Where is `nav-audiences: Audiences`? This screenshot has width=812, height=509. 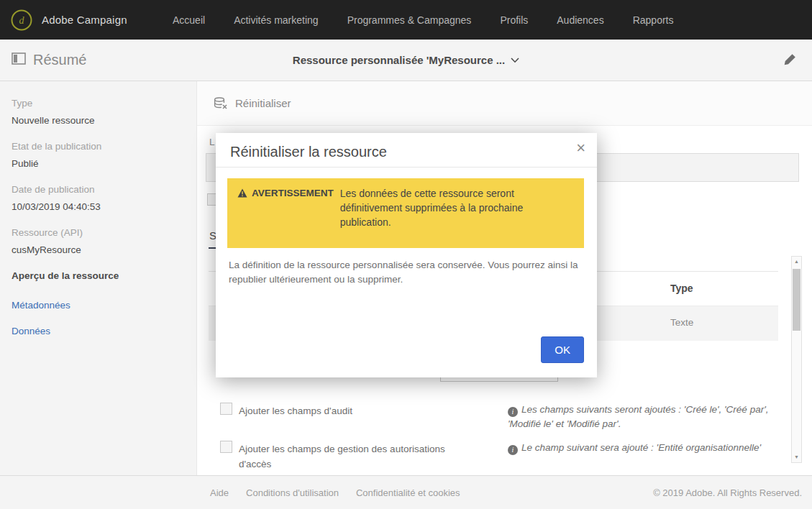
nav-audiences: Audiences is located at coordinates (580, 20).